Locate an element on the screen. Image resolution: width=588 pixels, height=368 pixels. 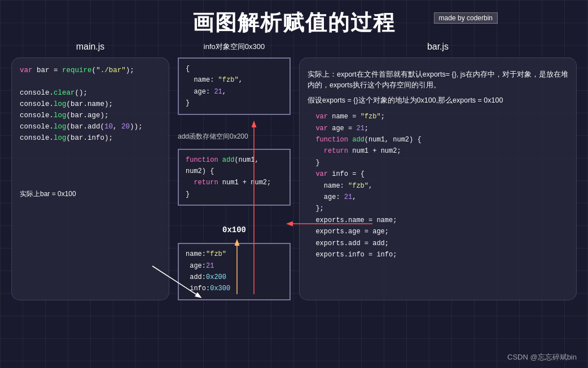
addr-value: 0x100 is located at coordinates (234, 230).